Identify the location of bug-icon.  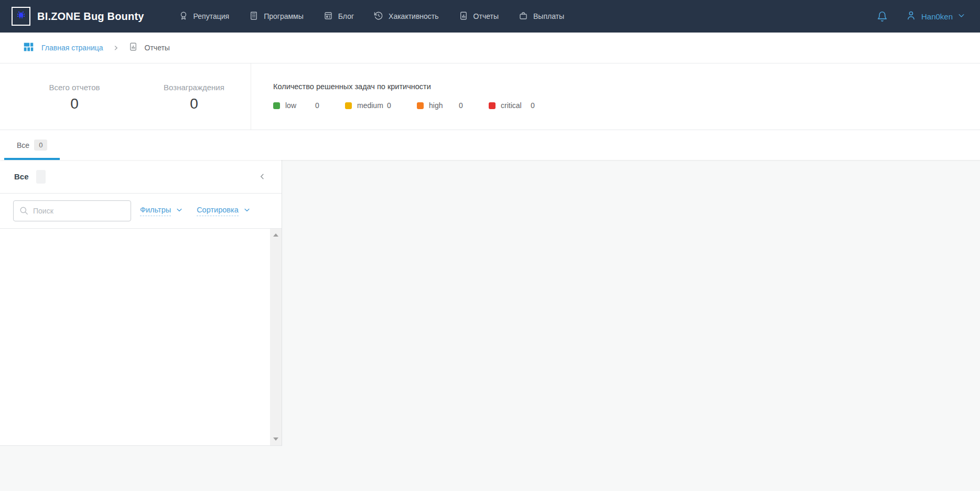
(21, 16).